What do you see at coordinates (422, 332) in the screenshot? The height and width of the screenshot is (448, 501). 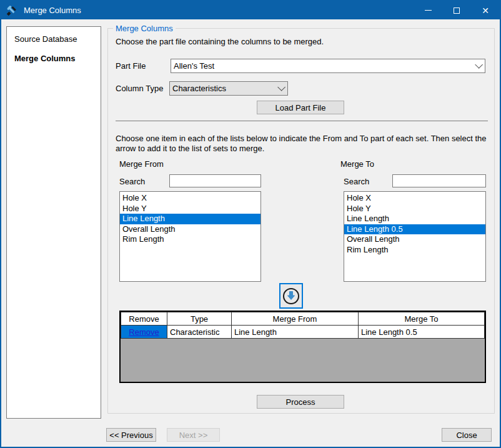 I see `merge-to-cell: Line Length 0.5` at bounding box center [422, 332].